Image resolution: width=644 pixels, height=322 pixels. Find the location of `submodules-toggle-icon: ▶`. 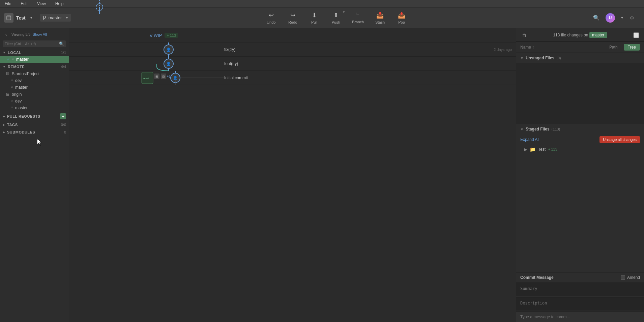

submodules-toggle-icon: ▶ is located at coordinates (4, 132).